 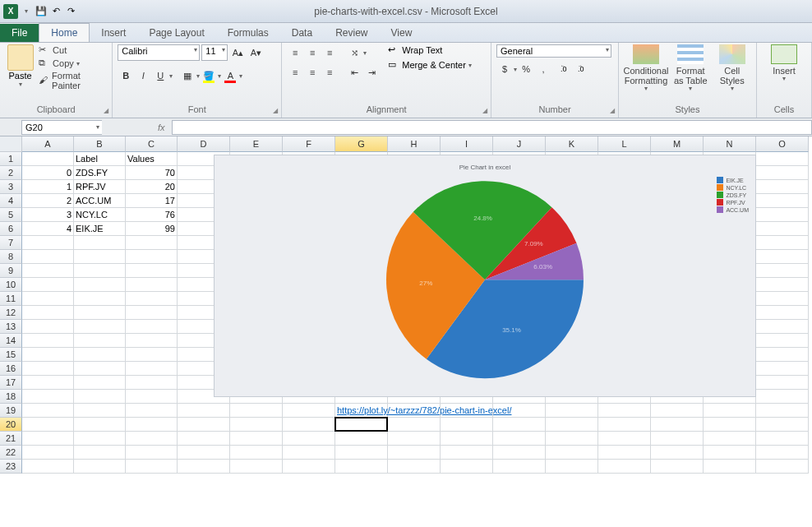 I want to click on row-header: 7, so click(x=12, y=243).